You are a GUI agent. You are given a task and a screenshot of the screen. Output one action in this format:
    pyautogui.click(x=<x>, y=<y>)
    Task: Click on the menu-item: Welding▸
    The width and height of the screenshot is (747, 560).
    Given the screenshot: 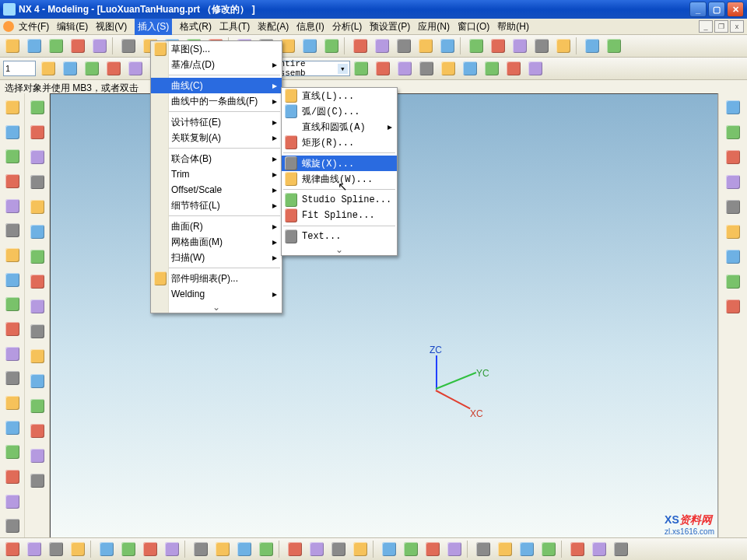 What is the action you would take?
    pyautogui.click(x=216, y=294)
    